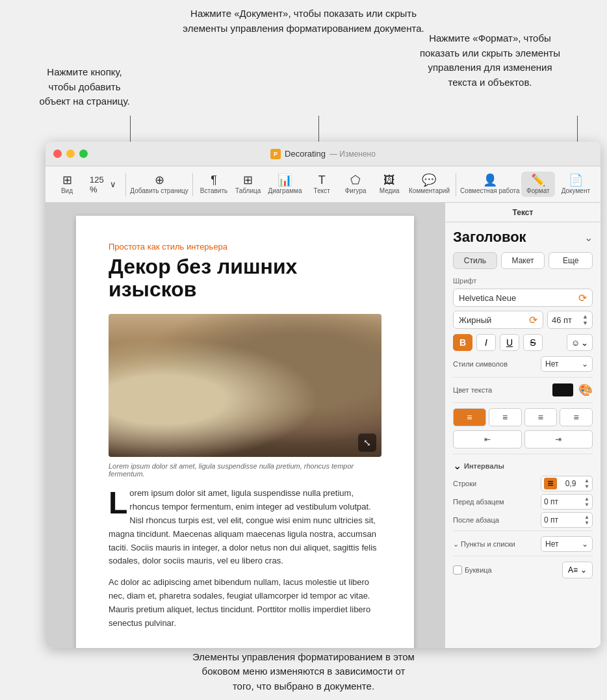  Describe the element at coordinates (463, 343) in the screenshot. I see `bold-button: B` at that location.